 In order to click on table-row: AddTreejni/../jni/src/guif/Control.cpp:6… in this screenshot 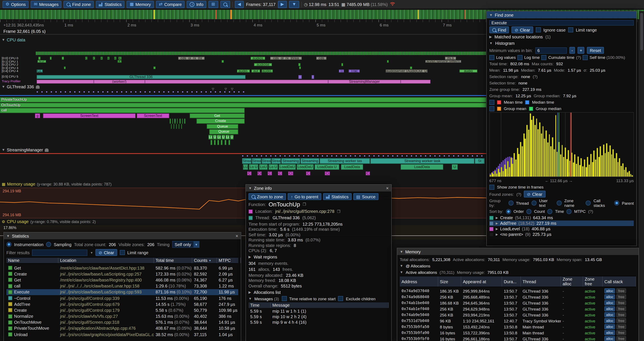, I will do `click(122, 304)`.